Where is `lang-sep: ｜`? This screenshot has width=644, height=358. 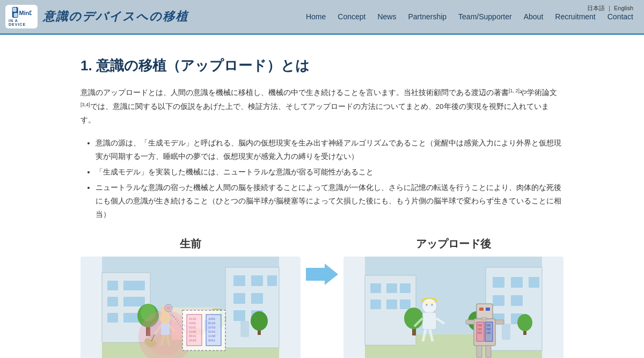 lang-sep: ｜ is located at coordinates (610, 8).